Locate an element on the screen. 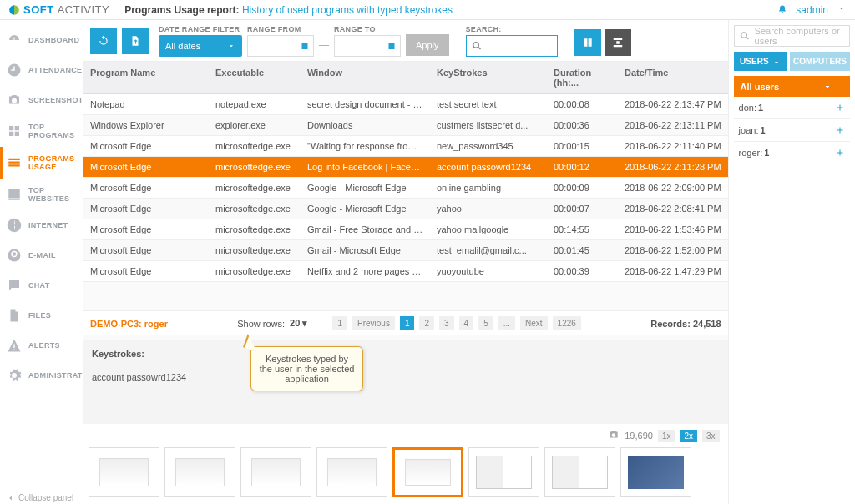  zoom-3x: 3x is located at coordinates (711, 436).